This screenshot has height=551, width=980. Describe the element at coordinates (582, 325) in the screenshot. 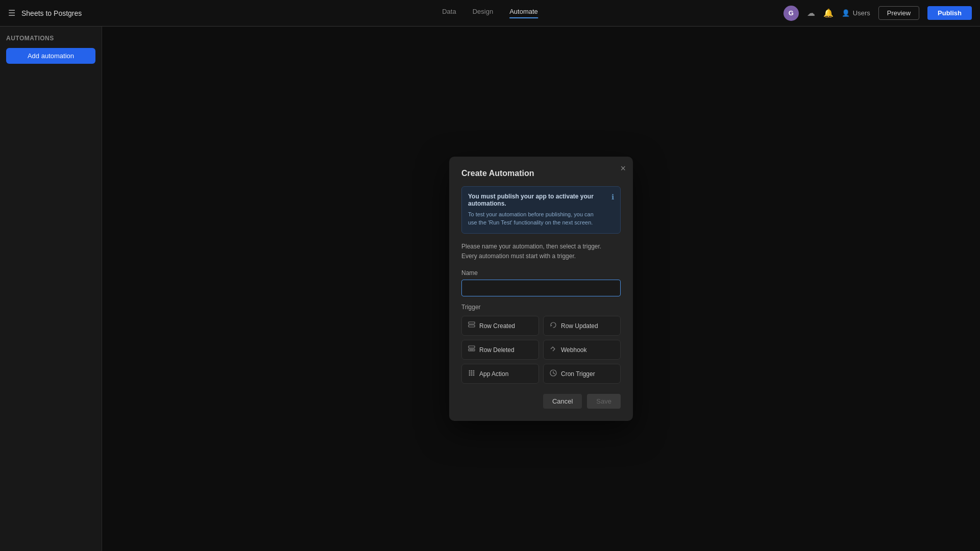

I see `trigger-row-updated: Row Updated` at that location.